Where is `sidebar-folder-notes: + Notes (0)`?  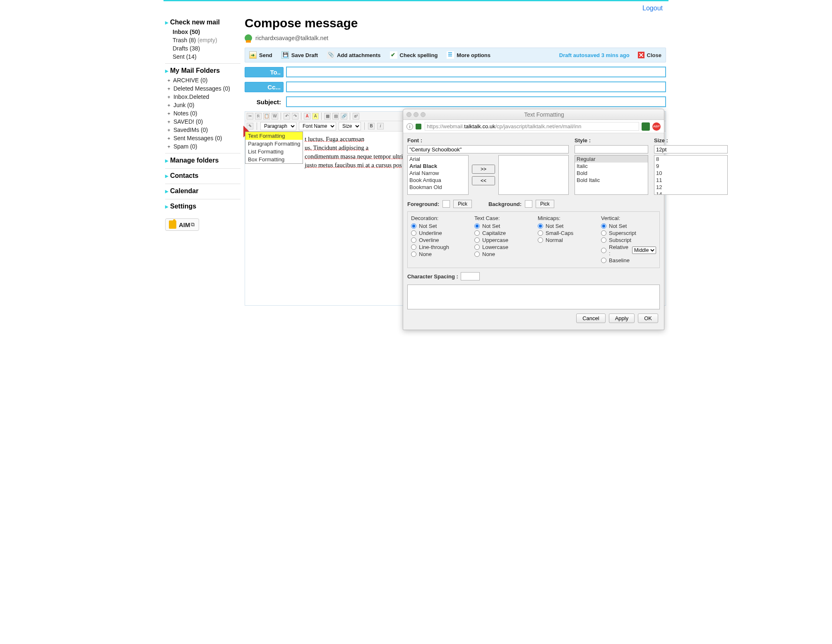 sidebar-folder-notes: + Notes (0) is located at coordinates (203, 113).